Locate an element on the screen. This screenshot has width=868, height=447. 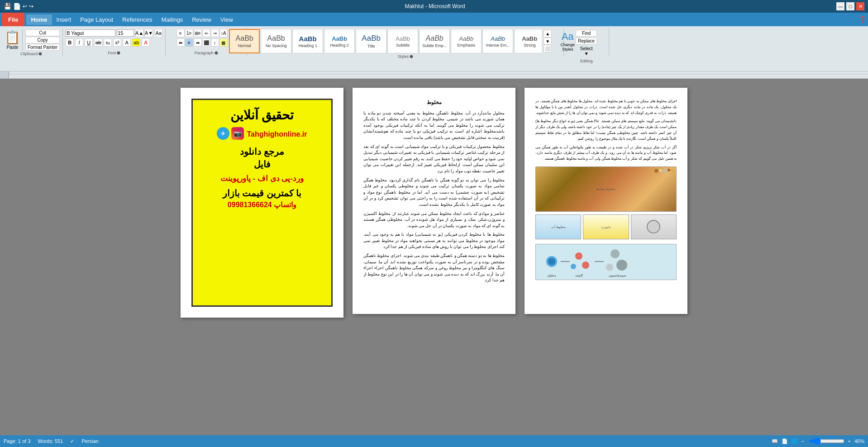
styles-expand-icon: ⬣ is located at coordinates (411, 57).